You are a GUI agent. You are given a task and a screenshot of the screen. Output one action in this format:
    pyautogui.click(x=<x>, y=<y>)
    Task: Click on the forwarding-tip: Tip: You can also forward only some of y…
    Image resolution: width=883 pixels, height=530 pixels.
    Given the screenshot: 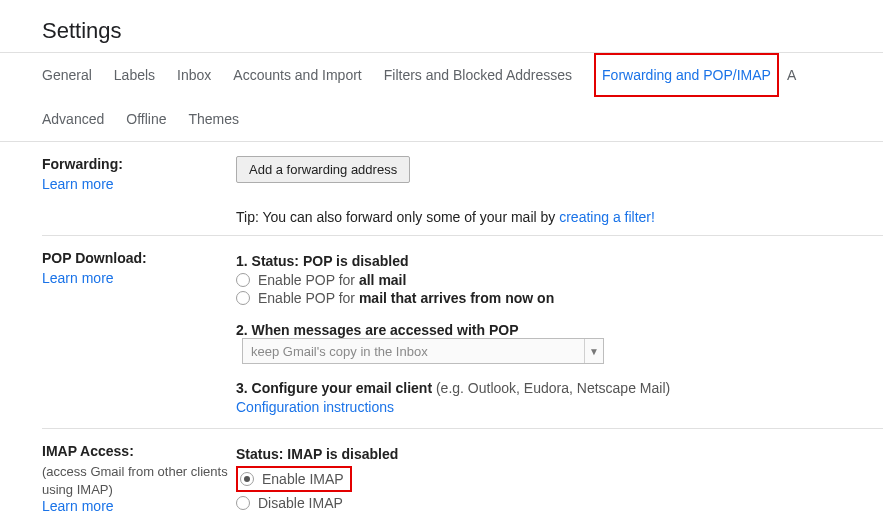 What is the action you would take?
    pyautogui.click(x=550, y=217)
    